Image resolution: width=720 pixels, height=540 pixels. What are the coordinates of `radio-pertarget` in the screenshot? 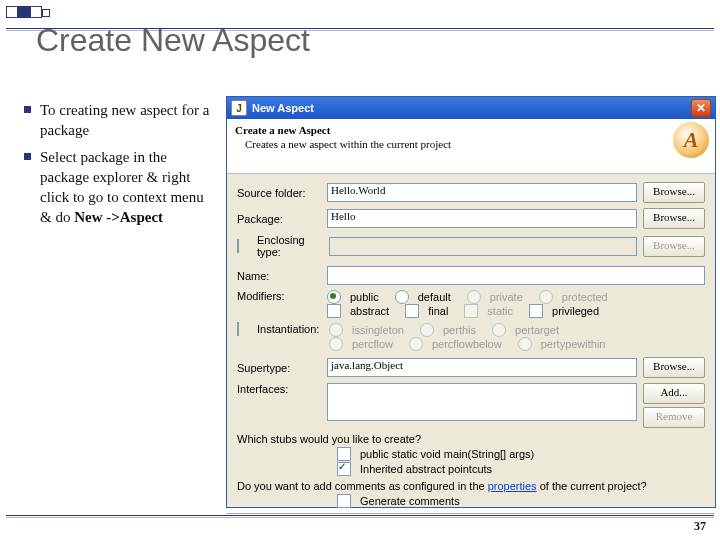 It's located at (499, 330).